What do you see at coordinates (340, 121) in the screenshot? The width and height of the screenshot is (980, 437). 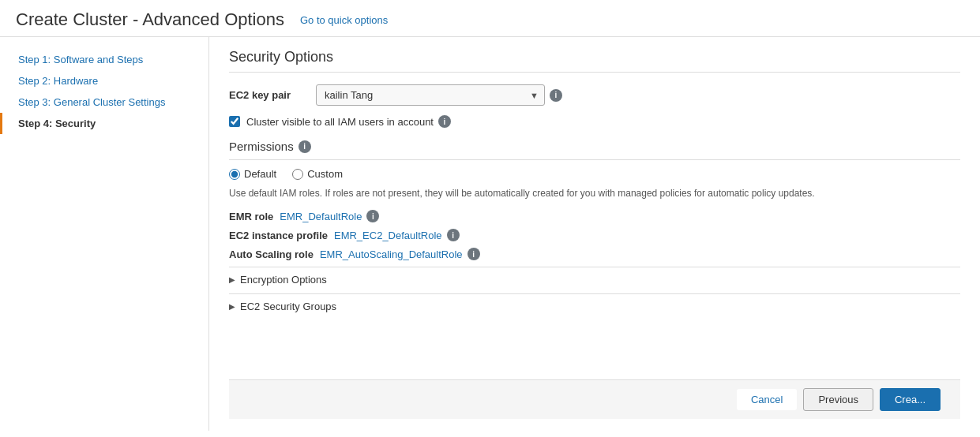 I see `cluster-visible-label: Cluster visible to all IAM users in acco…` at bounding box center [340, 121].